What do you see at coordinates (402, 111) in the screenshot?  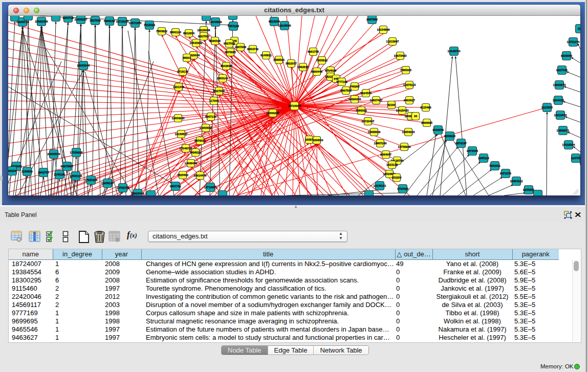 I see `svg-text: 10025433` at bounding box center [402, 111].